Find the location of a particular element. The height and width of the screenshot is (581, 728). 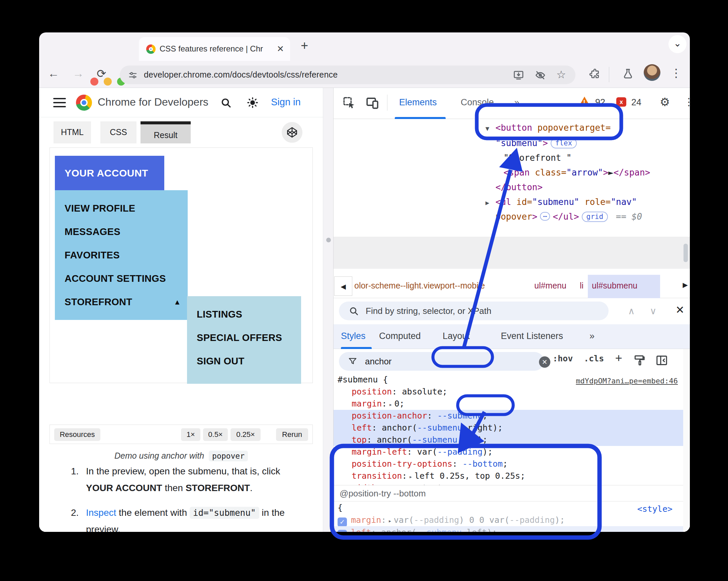

sidebar-tab-layout: Layout is located at coordinates (456, 336).